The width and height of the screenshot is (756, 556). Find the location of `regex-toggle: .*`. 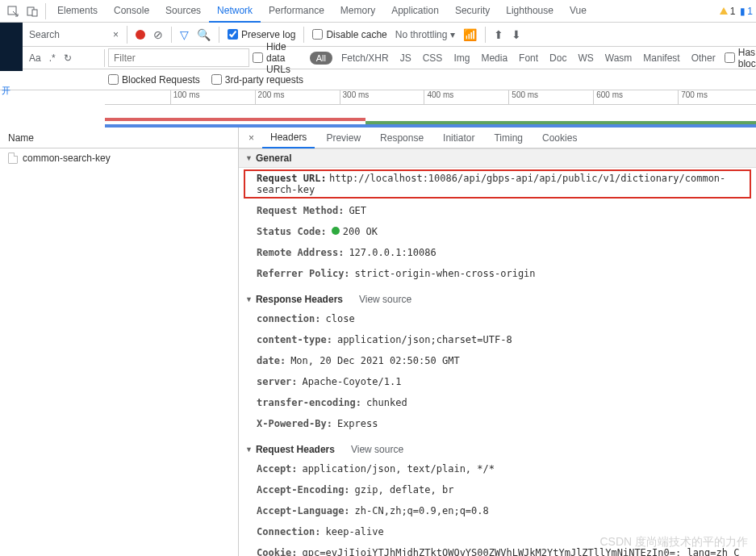

regex-toggle: .* is located at coordinates (52, 58).